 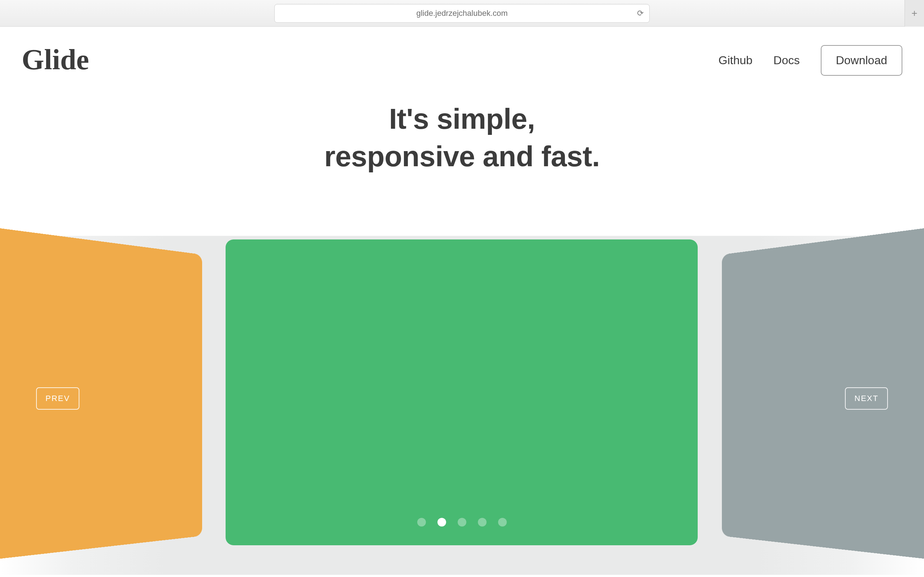 I want to click on download-button: Download, so click(x=861, y=60).